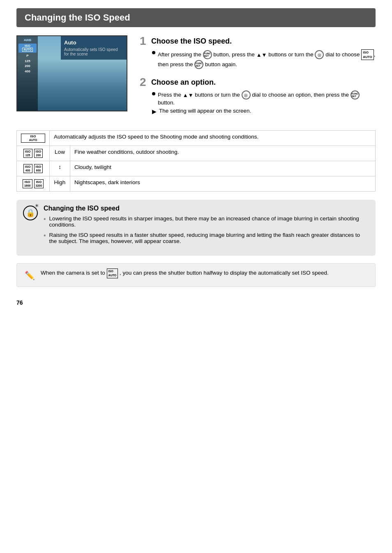  Describe the element at coordinates (33, 169) in the screenshot. I see `badge-pair-2: ISO 400 ISO 800` at that location.